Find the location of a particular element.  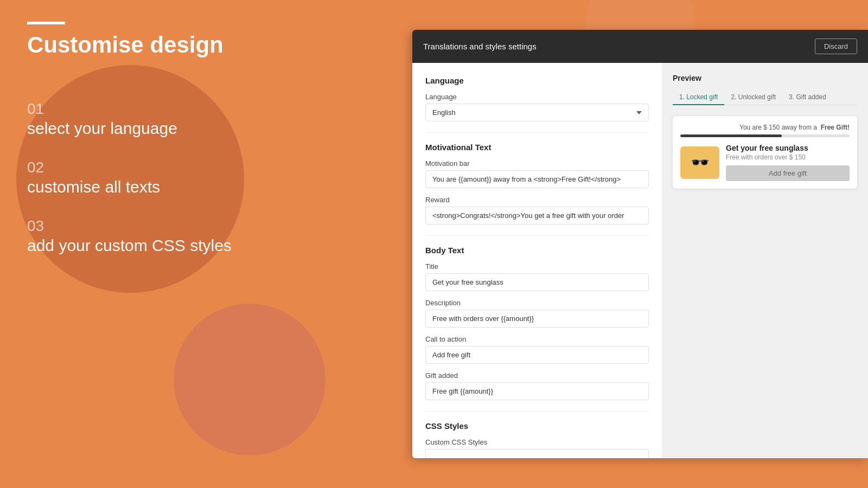

preview-widget: You are $ 150 away from a Free Gift! 🕶️ … is located at coordinates (765, 152).